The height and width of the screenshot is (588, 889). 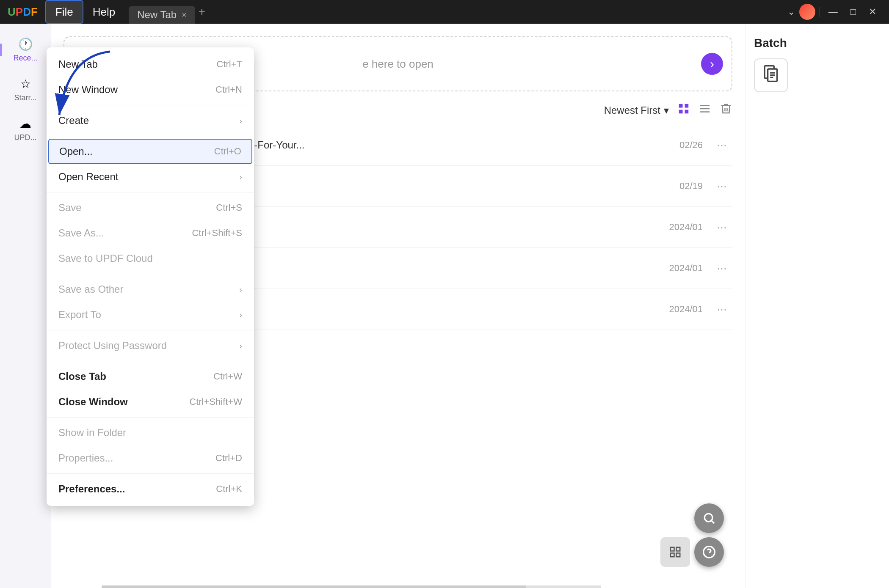 What do you see at coordinates (150, 64) in the screenshot?
I see `menu-item-new-tab: New Tab Ctrl+T` at bounding box center [150, 64].